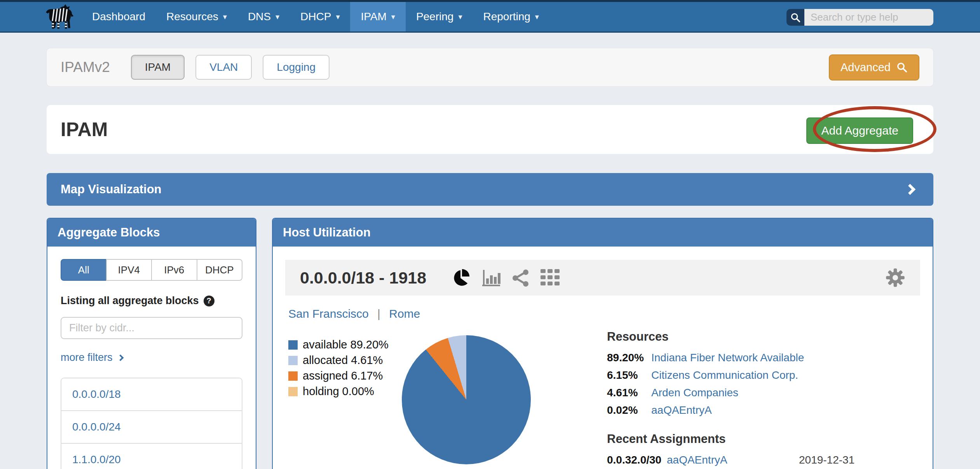  I want to click on assignment-cidr: 0.0.32.0/30, so click(634, 460).